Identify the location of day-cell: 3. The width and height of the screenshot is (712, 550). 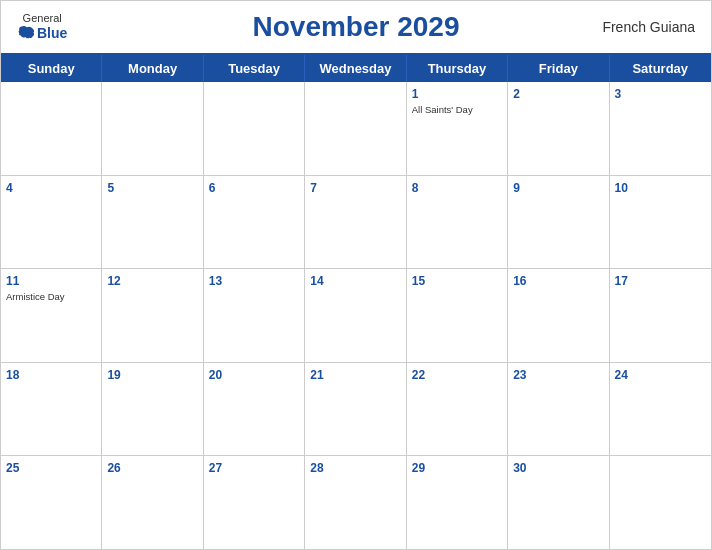
(660, 128).